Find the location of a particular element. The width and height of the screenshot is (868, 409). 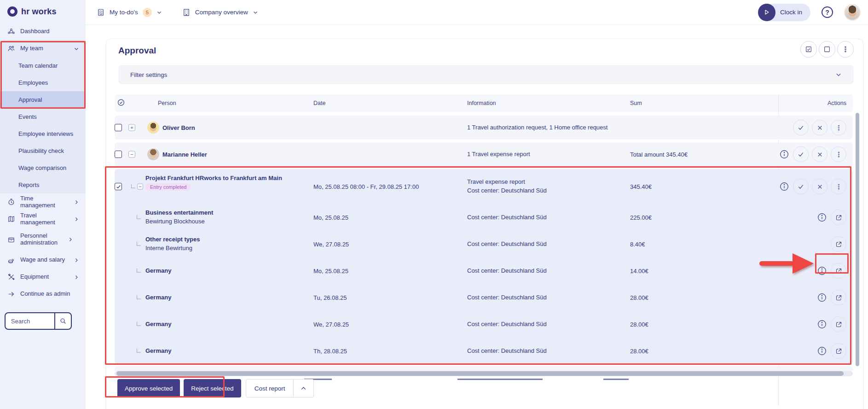

sidebar-item-personnel-administration: Personnel administration is located at coordinates (43, 240).